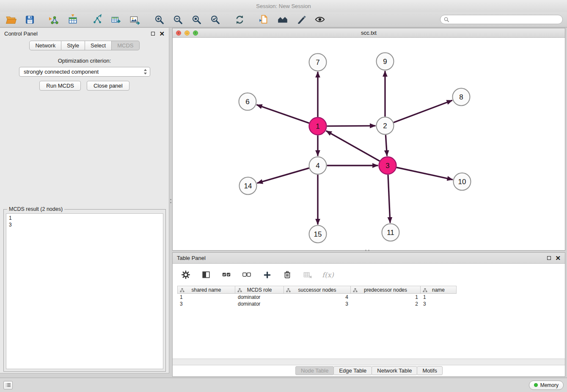 The height and width of the screenshot is (392, 567). Describe the element at coordinates (385, 126) in the screenshot. I see `svg-text: 2` at that location.